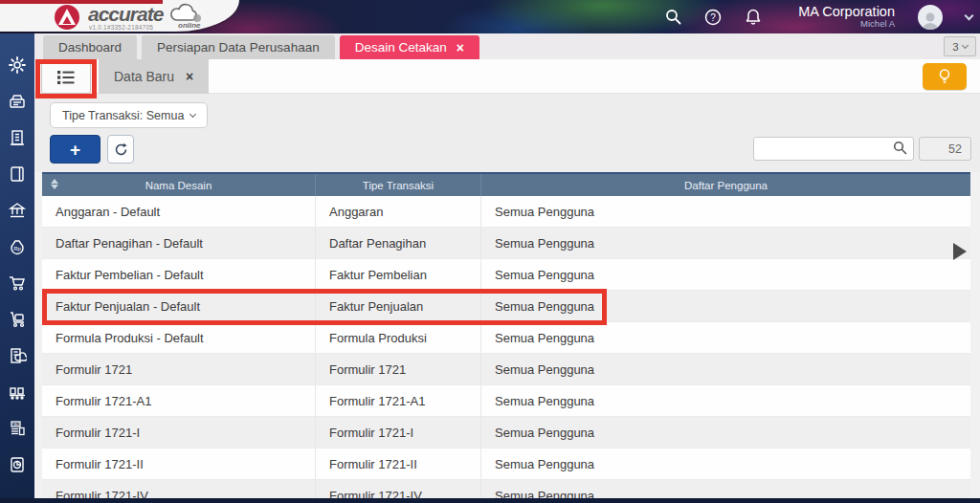 This screenshot has width=980, height=503. I want to click on subtab-label: Data Baru, so click(144, 77).